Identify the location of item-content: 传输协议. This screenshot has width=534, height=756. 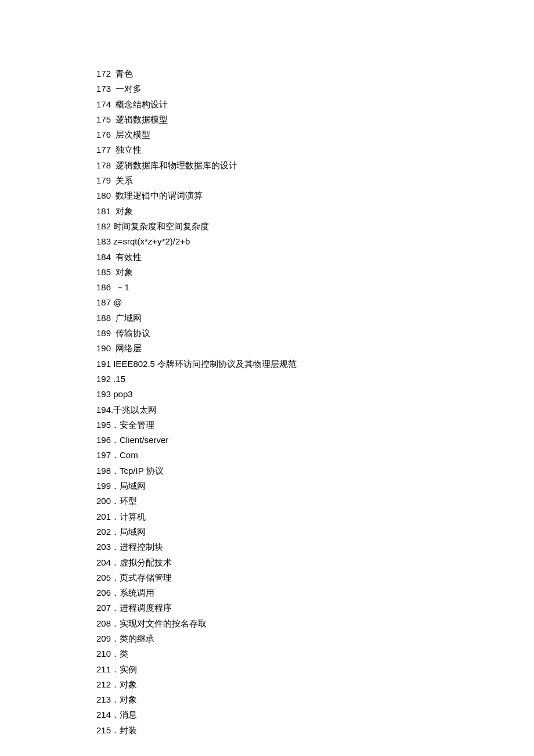
(133, 333).